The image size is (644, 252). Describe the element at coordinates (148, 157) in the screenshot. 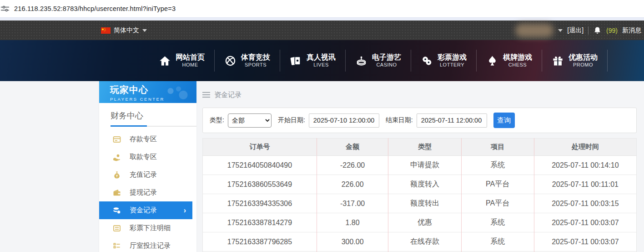

I see `sidebar-item-withdraw-zone: 取款专区` at that location.